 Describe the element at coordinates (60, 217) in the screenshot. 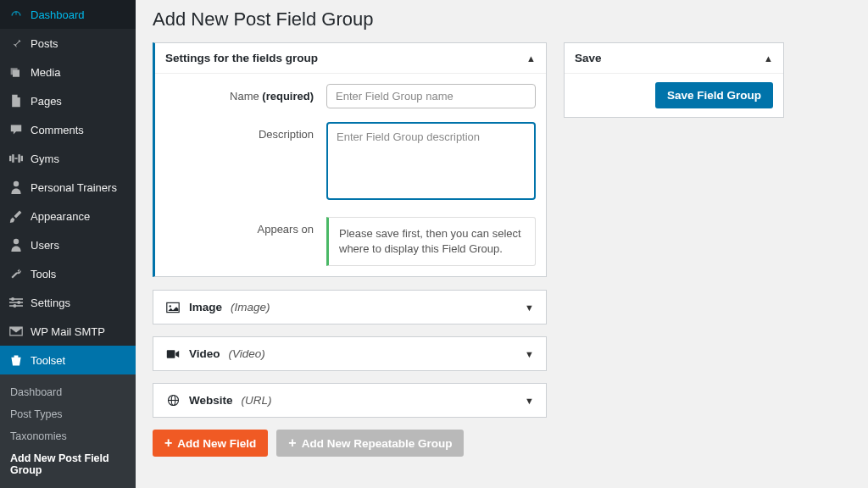

I see `sidebar-label: Appearance` at that location.